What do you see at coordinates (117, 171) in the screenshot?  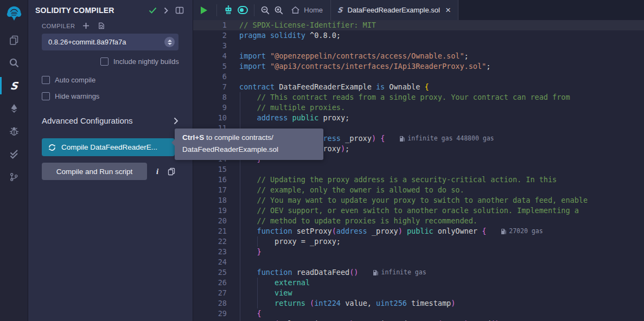 I see `run-script-row: Compile and Run script i` at bounding box center [117, 171].